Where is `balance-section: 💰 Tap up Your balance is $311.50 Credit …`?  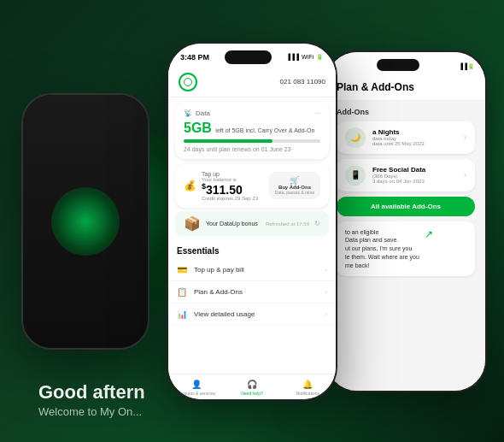 balance-section: 💰 Tap up Your balance is $311.50 Credit … is located at coordinates (252, 186).